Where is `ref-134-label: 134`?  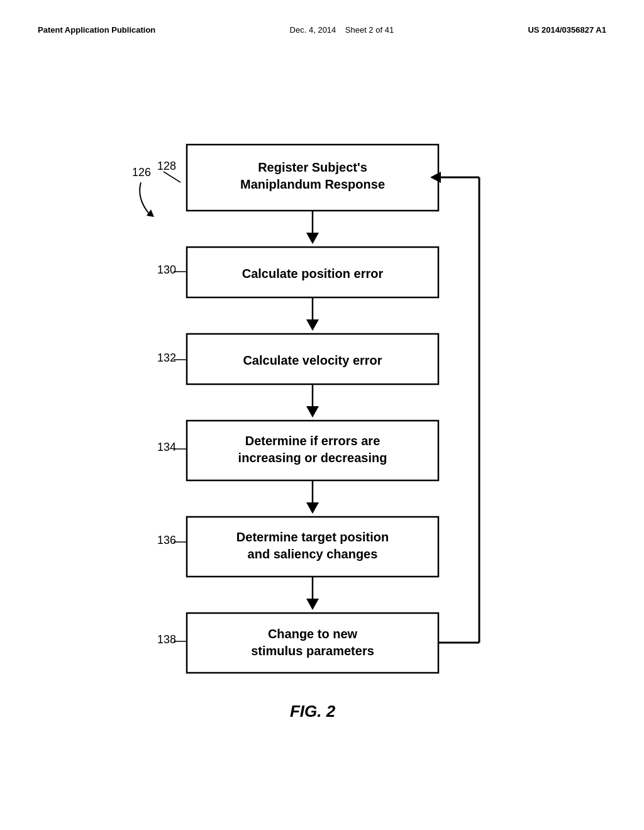
ref-134-label: 134 is located at coordinates (167, 447).